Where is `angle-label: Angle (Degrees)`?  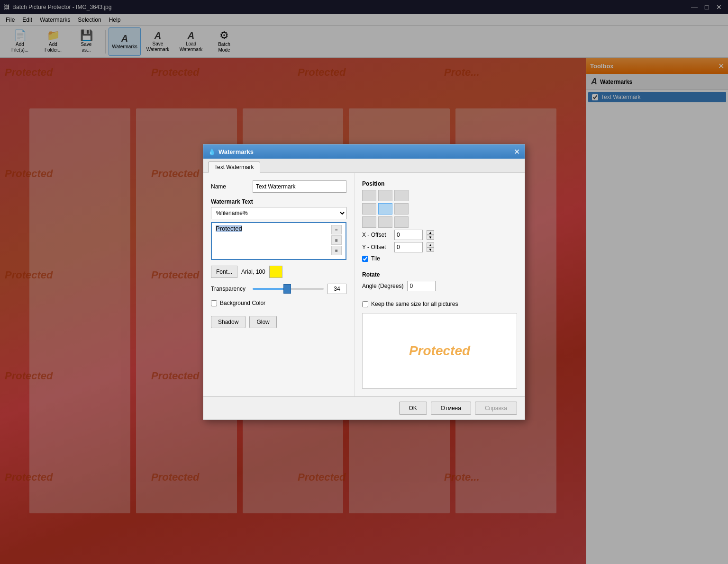
angle-label: Angle (Degrees) is located at coordinates (383, 286).